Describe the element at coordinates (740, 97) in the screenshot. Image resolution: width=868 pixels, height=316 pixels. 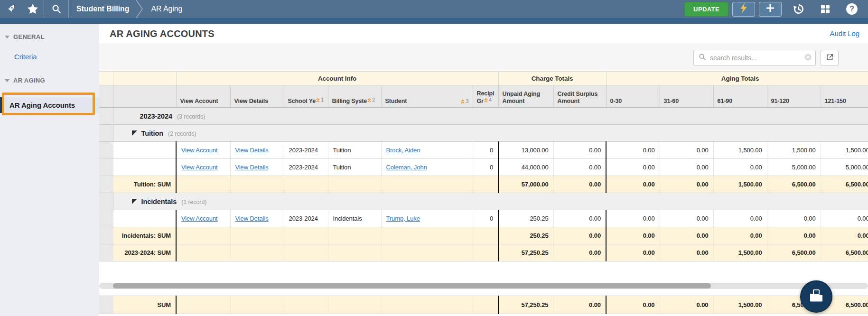
I see `column-header-61-90: 61-90` at that location.